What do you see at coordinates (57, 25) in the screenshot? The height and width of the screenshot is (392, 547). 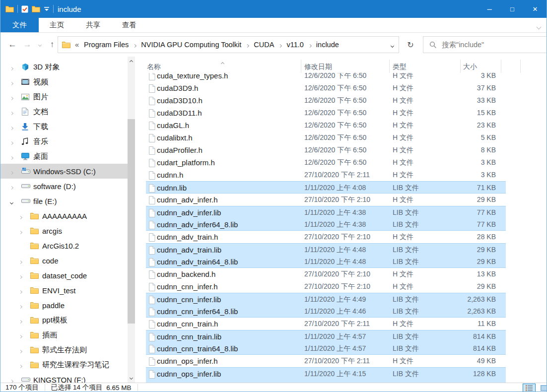 I see `tab-home: 主页` at bounding box center [57, 25].